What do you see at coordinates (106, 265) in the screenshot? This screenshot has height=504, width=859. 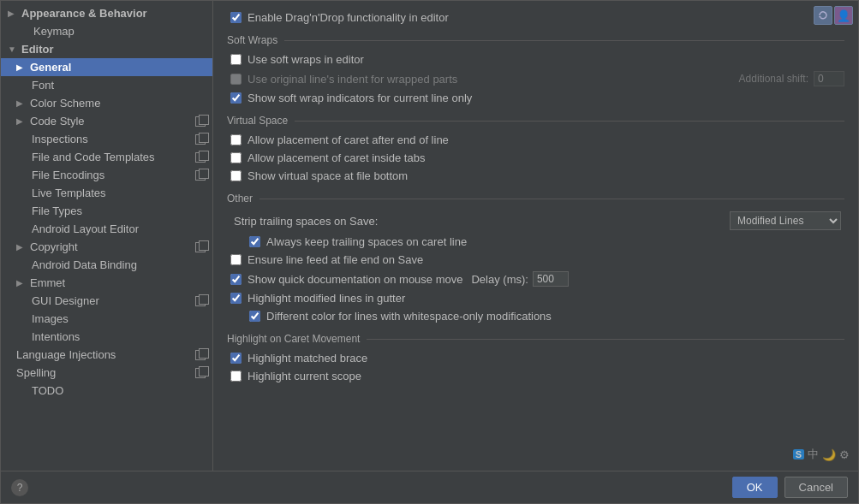 I see `sidebar-item-android-data-binding: Android Data Binding` at bounding box center [106, 265].